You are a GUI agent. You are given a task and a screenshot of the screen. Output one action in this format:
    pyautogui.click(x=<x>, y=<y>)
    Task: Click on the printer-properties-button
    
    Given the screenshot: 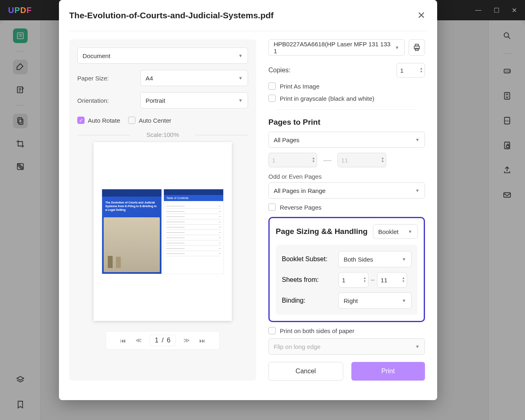 What is the action you would take?
    pyautogui.click(x=417, y=48)
    